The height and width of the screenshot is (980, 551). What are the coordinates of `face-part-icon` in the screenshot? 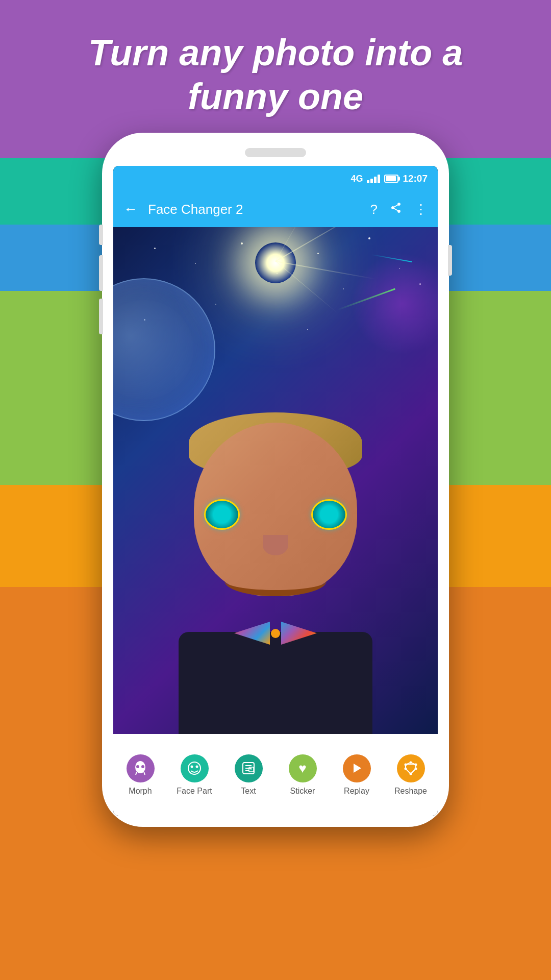 It's located at (195, 769).